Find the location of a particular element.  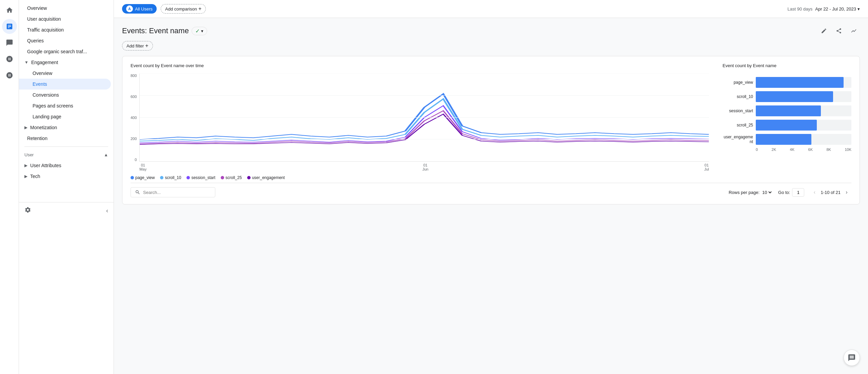

bar-bg-user-engagement is located at coordinates (804, 139).